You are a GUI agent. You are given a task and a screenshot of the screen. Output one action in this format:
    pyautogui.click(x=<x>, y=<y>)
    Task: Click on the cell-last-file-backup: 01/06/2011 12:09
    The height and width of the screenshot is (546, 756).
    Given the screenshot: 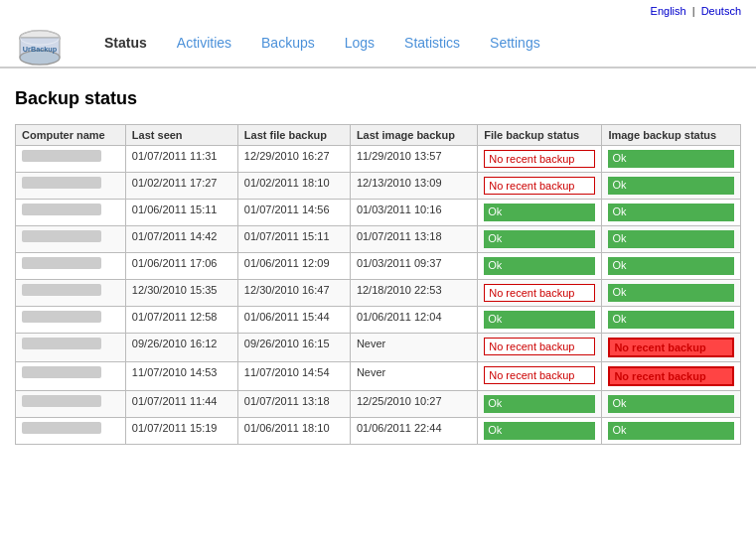 What is the action you would take?
    pyautogui.click(x=294, y=266)
    